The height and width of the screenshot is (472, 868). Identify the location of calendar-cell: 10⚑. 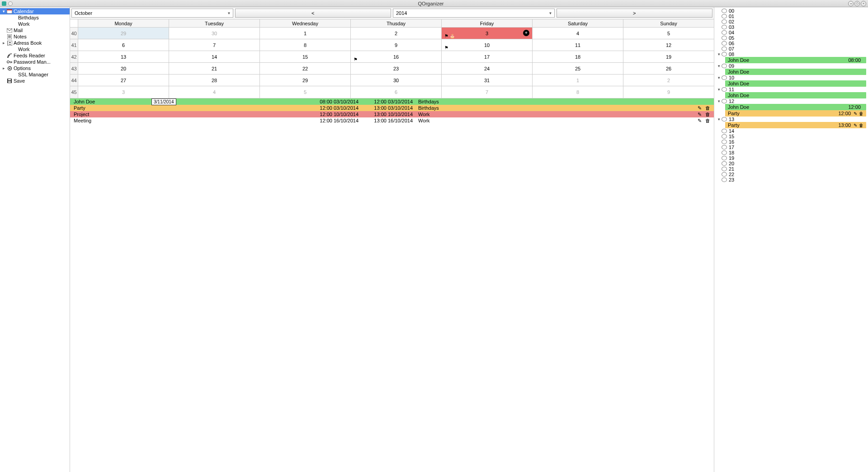
(487, 45).